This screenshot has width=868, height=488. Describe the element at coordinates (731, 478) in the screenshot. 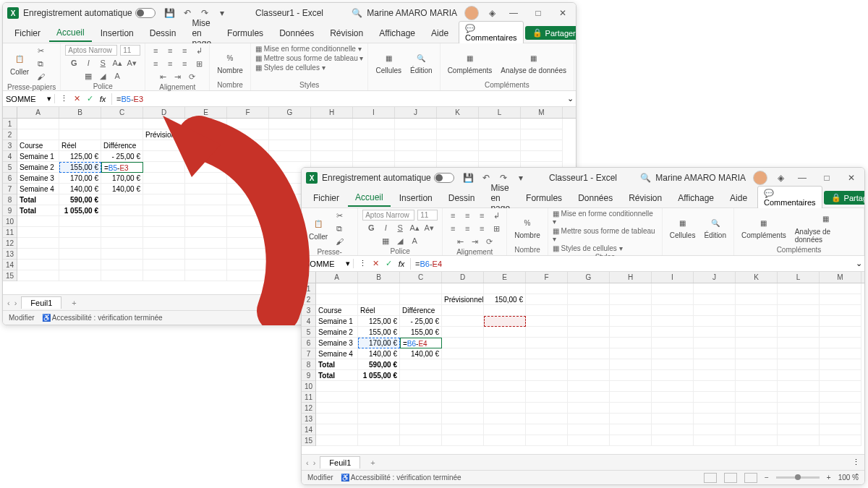

I see `page-layout-button` at that location.